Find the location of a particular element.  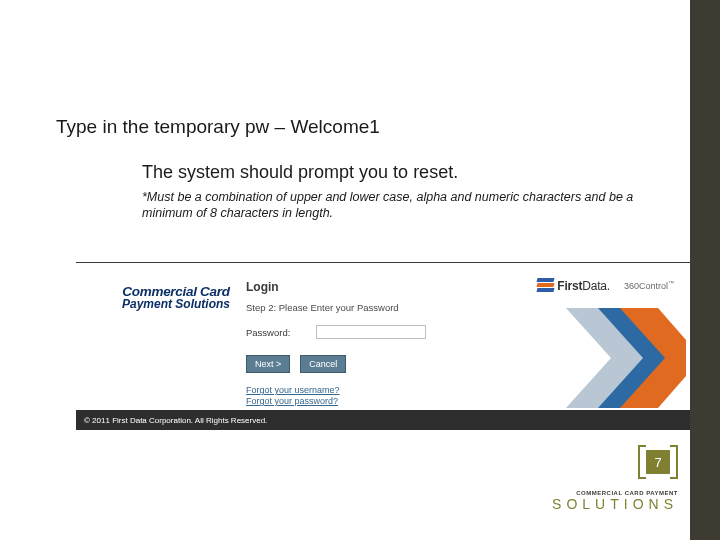

button-row: Next > Cancel is located at coordinates (376, 364).